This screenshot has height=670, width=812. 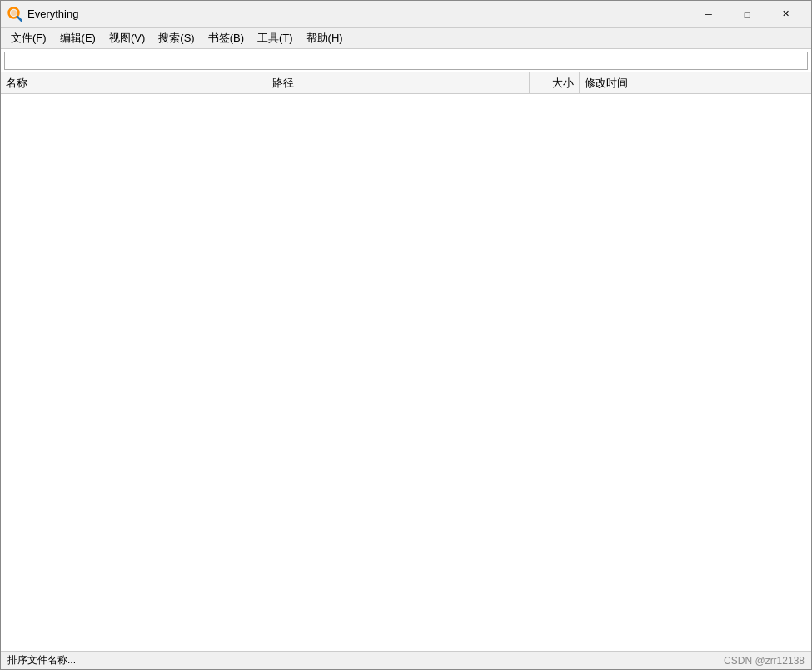 I want to click on column-headers: 名称 路径 大小 修改时间, so click(x=406, y=83).